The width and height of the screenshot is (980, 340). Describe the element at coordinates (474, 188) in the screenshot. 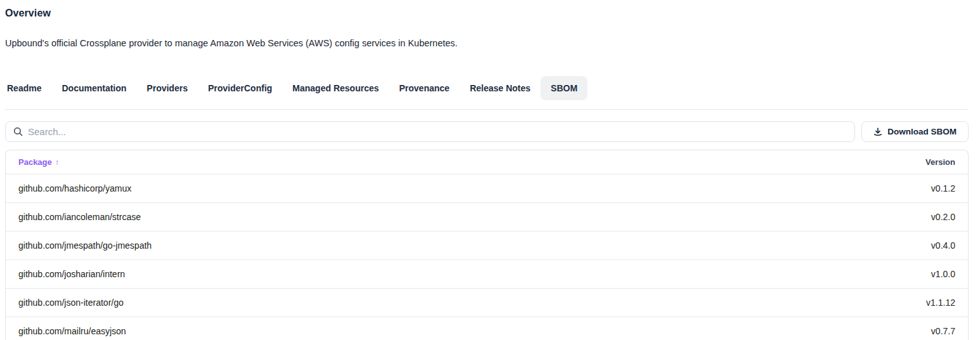

I see `package-cell: github.com/hashicorp/yamux` at that location.